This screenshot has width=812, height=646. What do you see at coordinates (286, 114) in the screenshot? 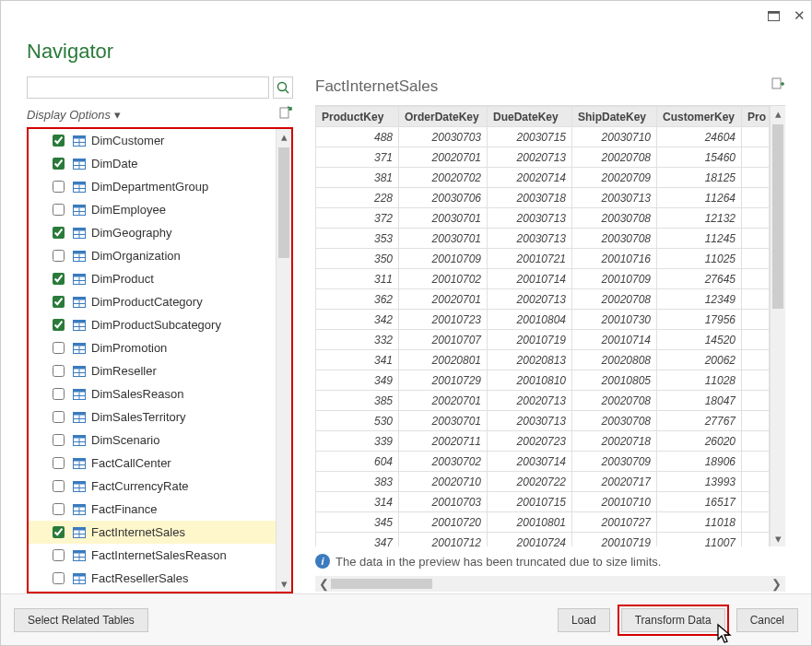
I see `refresh-icon` at bounding box center [286, 114].